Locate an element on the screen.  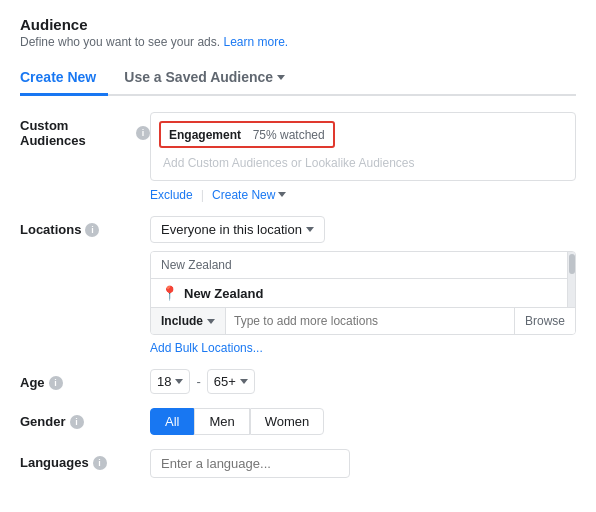
location-pin-icon: 📍 is located at coordinates (170, 293).